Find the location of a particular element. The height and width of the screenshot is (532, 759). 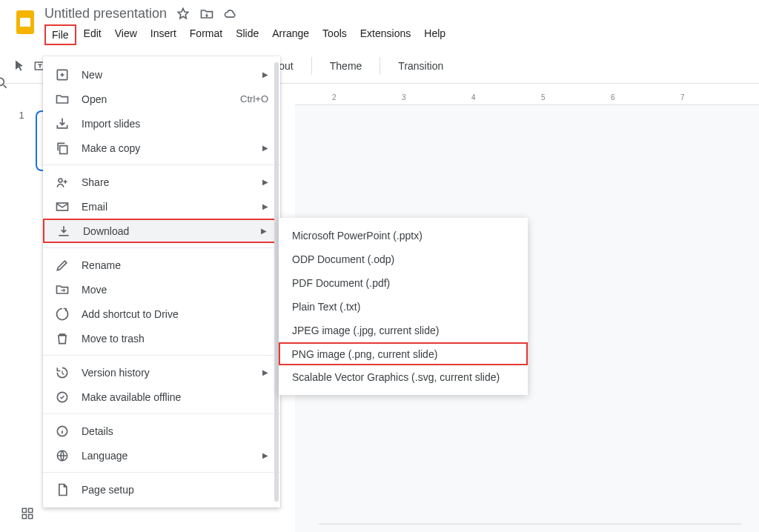

menu-label: Language is located at coordinates (169, 456).